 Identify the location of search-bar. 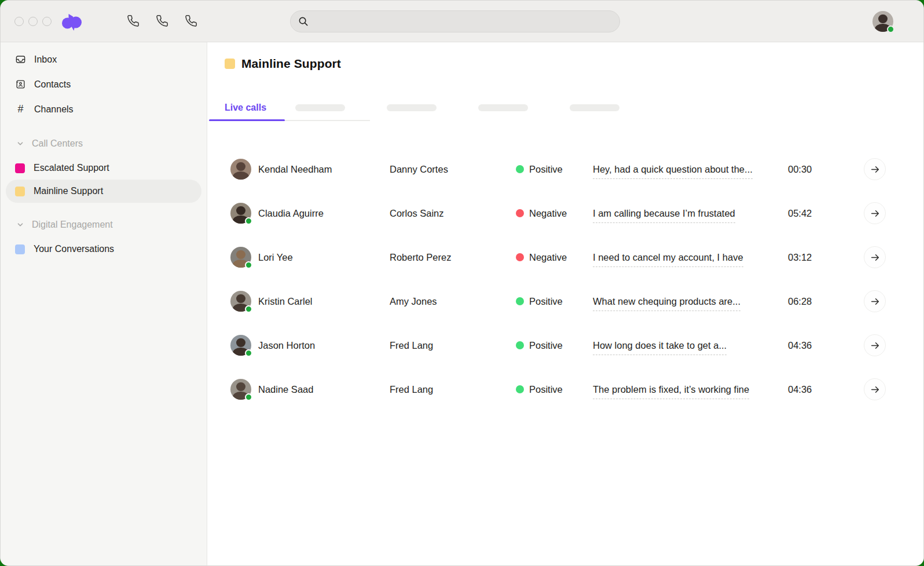
(455, 21).